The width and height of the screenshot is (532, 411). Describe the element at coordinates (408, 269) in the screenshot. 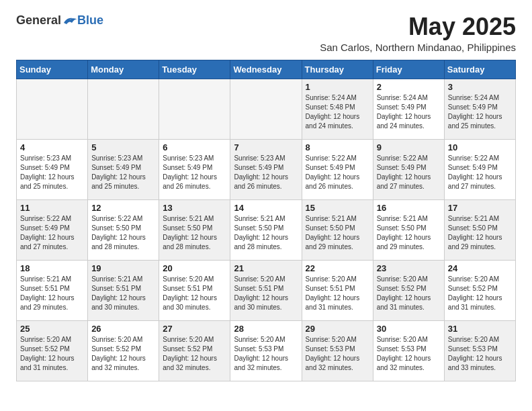

I see `day-number: 23` at that location.